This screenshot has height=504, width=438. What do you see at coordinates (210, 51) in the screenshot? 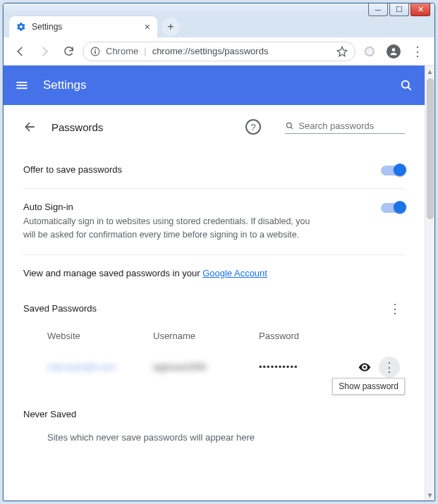
I see `omnibox-url: chrome://settings/passwords` at bounding box center [210, 51].